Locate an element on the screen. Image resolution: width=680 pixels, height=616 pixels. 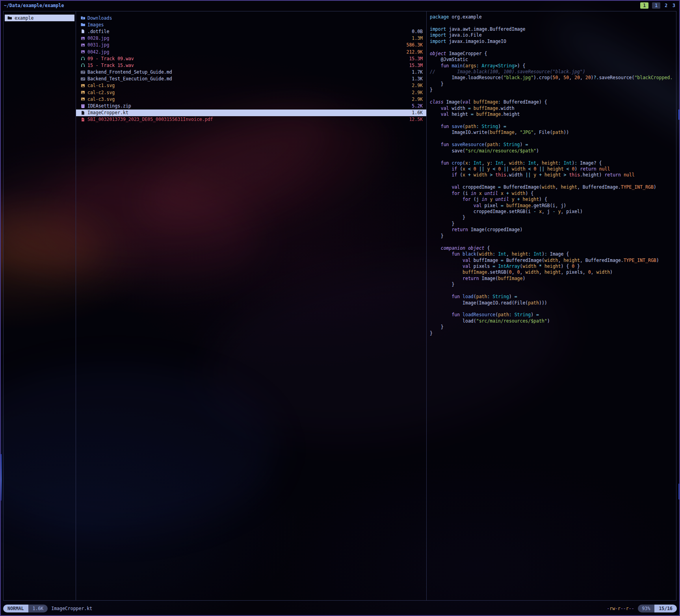
code-line: val width = buffImage.width is located at coordinates (553, 109).